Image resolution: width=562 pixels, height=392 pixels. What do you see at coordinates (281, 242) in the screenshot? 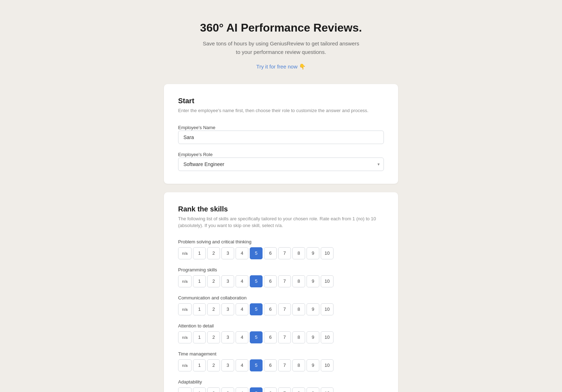
I see `skill-name: Problem solving and critical thinking` at bounding box center [281, 242].